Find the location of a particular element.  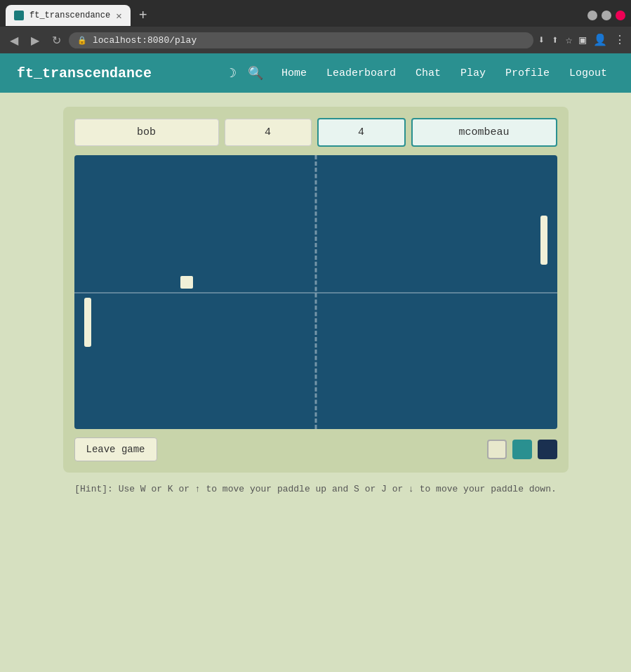

tab-bar: ft_transcendance ✕ + is located at coordinates (316, 13).